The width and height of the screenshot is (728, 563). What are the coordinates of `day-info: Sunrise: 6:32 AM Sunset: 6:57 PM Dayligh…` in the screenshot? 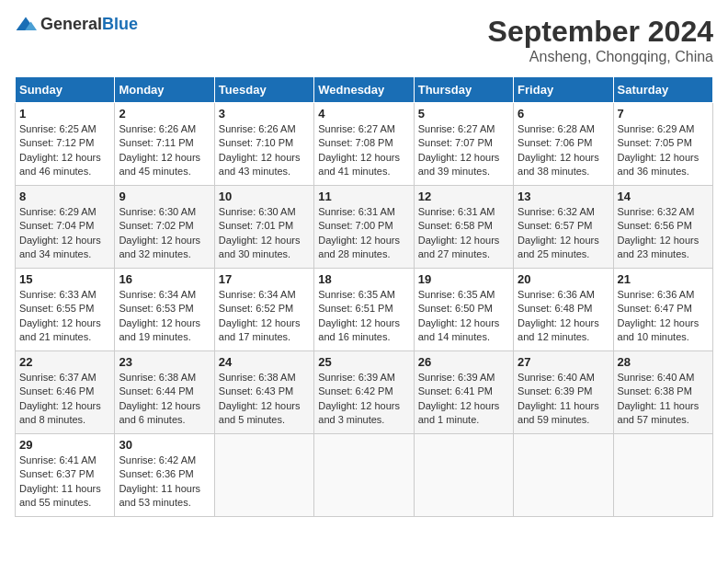 It's located at (563, 234).